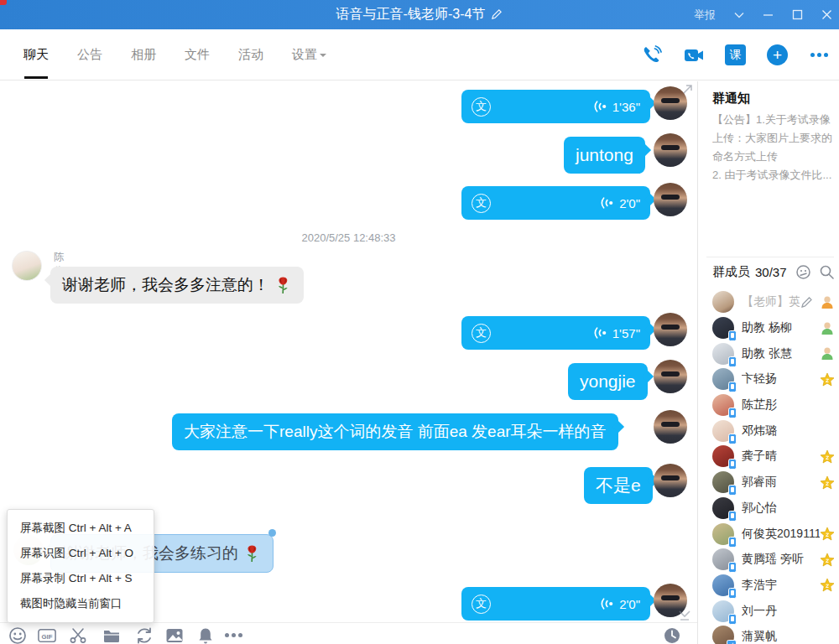 The image size is (839, 644). Describe the element at coordinates (789, 431) in the screenshot. I see `member-name: 邓炜璐` at that location.